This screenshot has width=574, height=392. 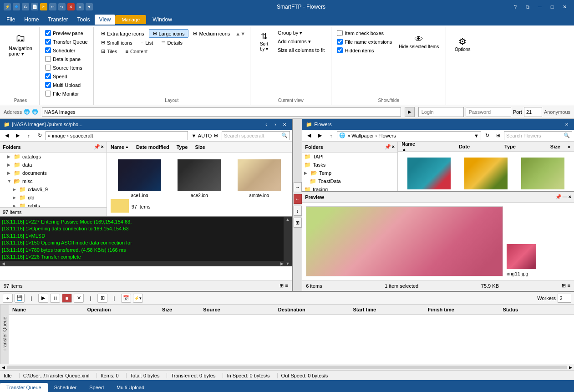 What do you see at coordinates (162, 20) in the screenshot?
I see `menu-window: Window` at bounding box center [162, 20].